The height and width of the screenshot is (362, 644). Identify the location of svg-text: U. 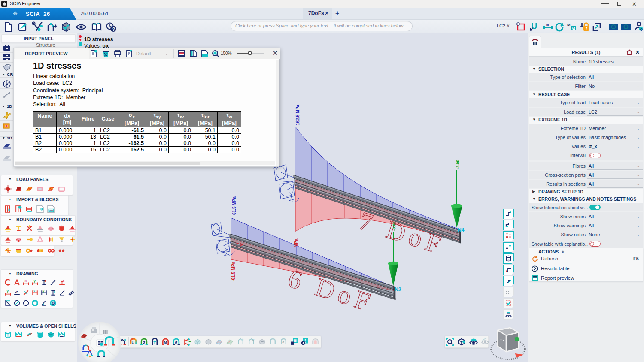
(133, 342).